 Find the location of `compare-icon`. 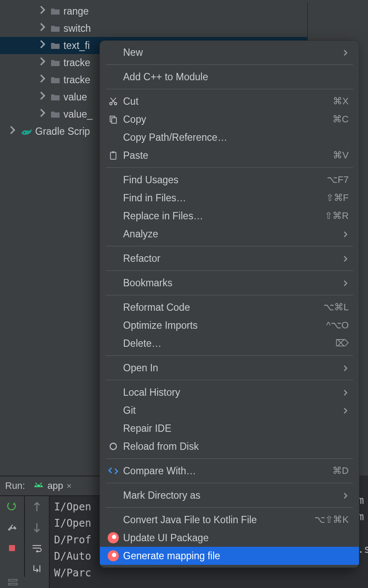

compare-icon is located at coordinates (113, 471).